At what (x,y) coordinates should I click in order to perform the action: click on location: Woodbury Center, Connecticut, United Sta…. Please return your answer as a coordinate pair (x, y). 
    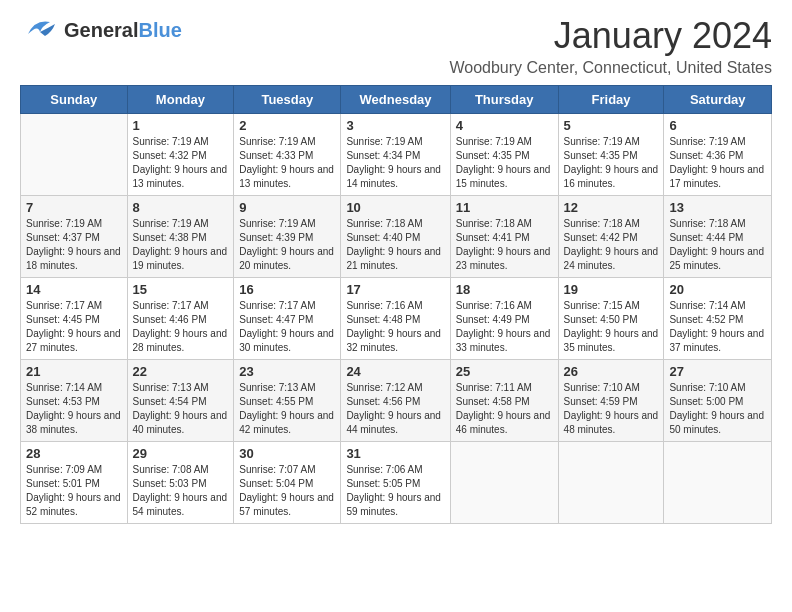
    Looking at the image, I should click on (610, 68).